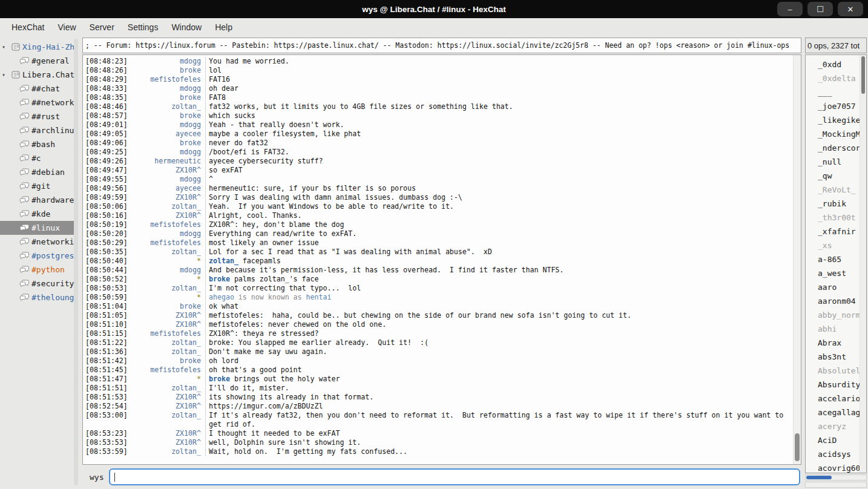  Describe the element at coordinates (39, 298) in the screenshot. I see `tree-channel--thelounge: #thelounge` at that location.